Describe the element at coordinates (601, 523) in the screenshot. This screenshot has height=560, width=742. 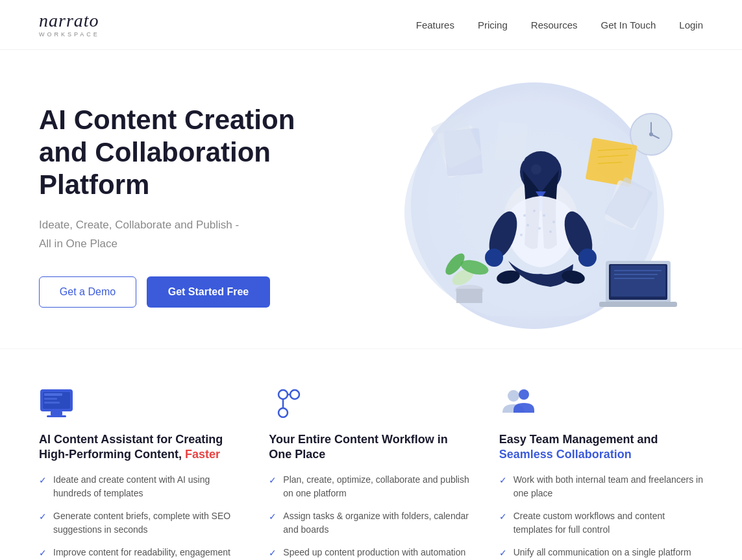
I see `feature-3-item-2: ✓ Create custom workflows and content te…` at that location.